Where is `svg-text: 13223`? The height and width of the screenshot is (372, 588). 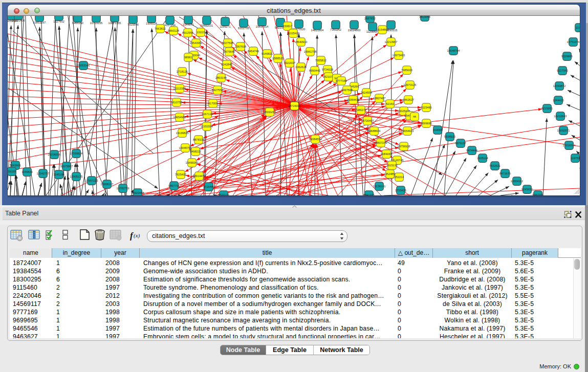
svg-text: 13223 is located at coordinates (201, 32).